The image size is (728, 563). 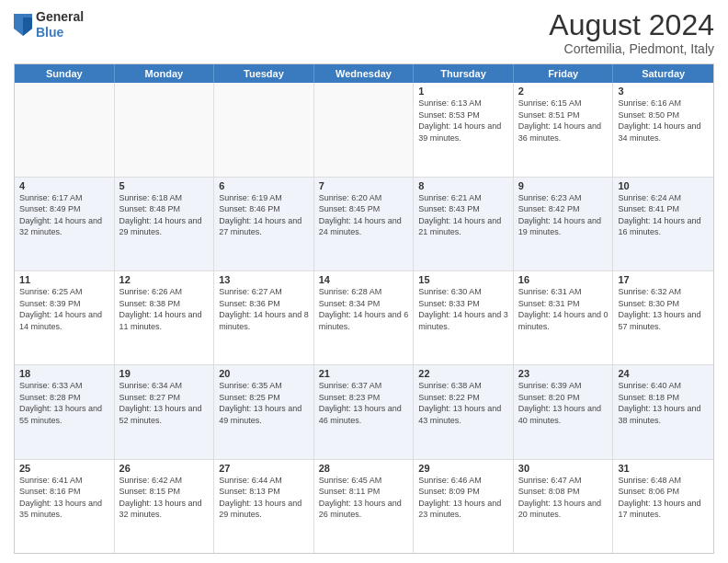 I want to click on calendar-cell-3-3: 21Sunrise: 6:37 AM Sunset: 8:23 PM Dayli…, so click(x=364, y=412).